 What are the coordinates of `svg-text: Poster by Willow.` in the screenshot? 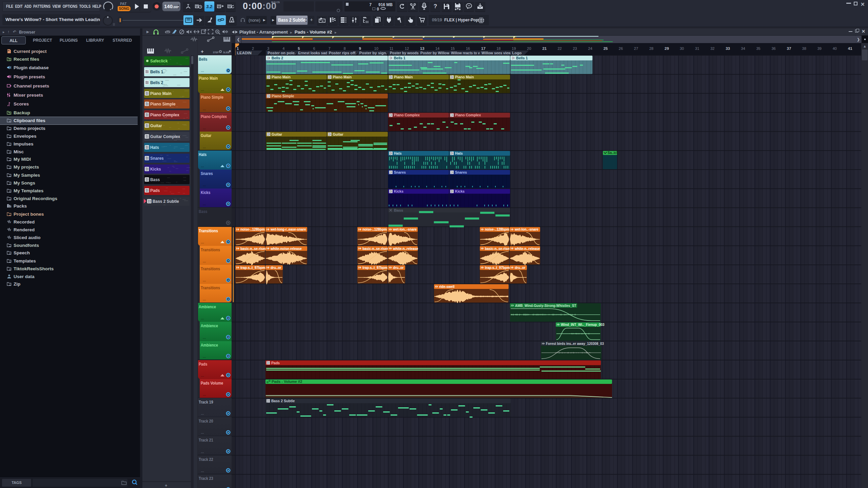 It's located at (435, 53).